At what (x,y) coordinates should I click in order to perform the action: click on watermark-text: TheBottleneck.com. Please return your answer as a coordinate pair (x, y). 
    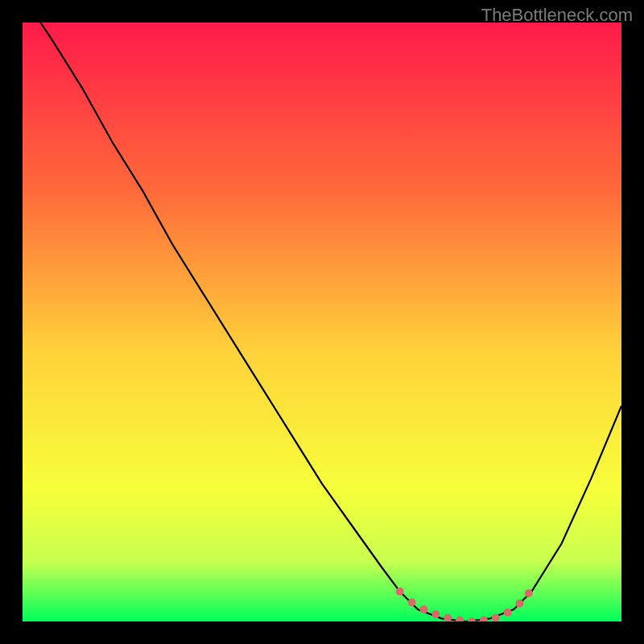
    Looking at the image, I should click on (557, 15).